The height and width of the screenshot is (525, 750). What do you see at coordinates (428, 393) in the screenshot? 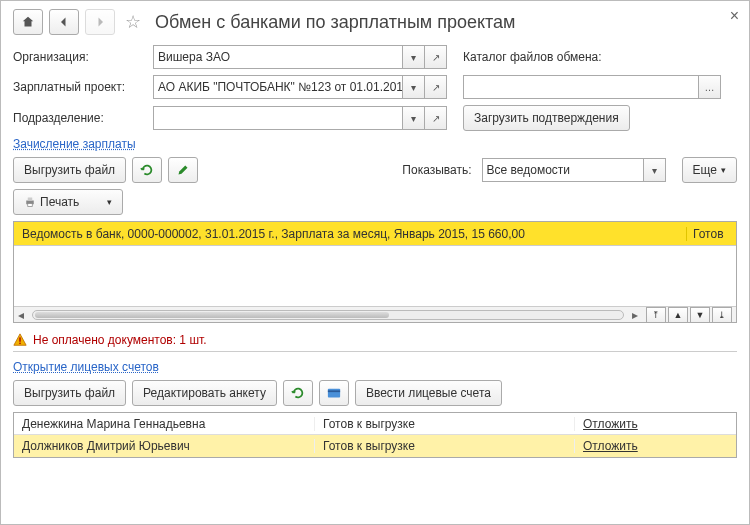
I see `enter-accounts-button: Ввести лицевые счета` at bounding box center [428, 393].